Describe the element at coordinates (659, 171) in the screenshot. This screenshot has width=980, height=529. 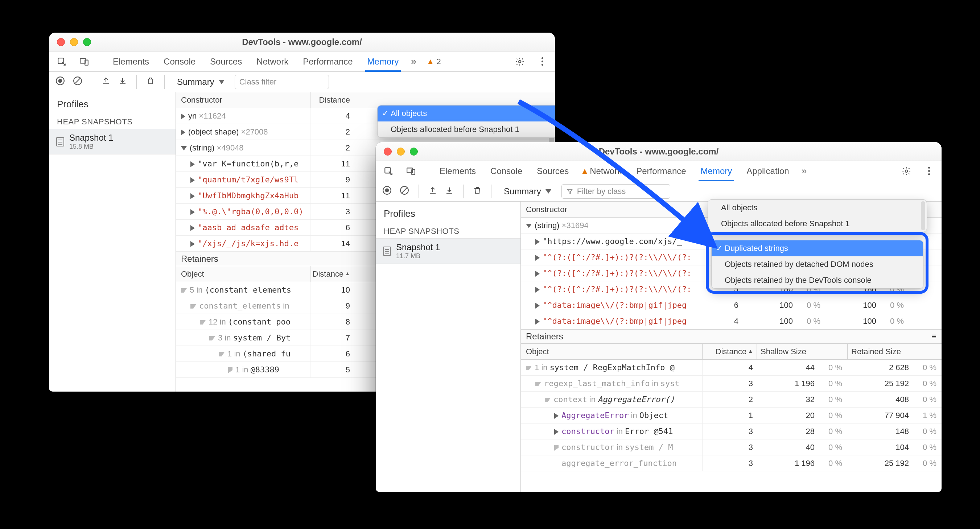
I see `panel-tabs: Elements Console Sources ▲ Network Perfo…` at that location.